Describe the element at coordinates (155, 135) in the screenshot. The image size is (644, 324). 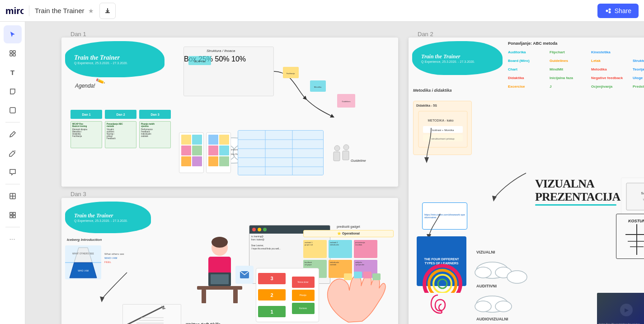
I see `schedule-col3: Pisanje mekihvjestina PerformanceFeedbac…` at that location.